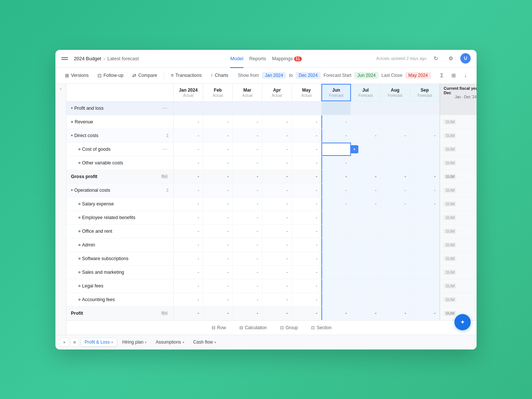 This screenshot has width=532, height=399. What do you see at coordinates (218, 108) in the screenshot?
I see `pl-feb` at bounding box center [218, 108].